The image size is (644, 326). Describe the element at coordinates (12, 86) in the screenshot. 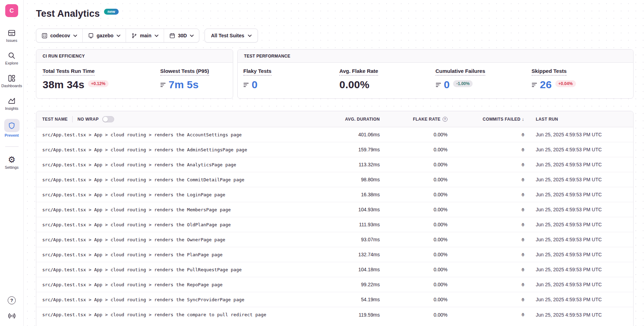

I see `sidebar-item-label: Dashboards` at that location.